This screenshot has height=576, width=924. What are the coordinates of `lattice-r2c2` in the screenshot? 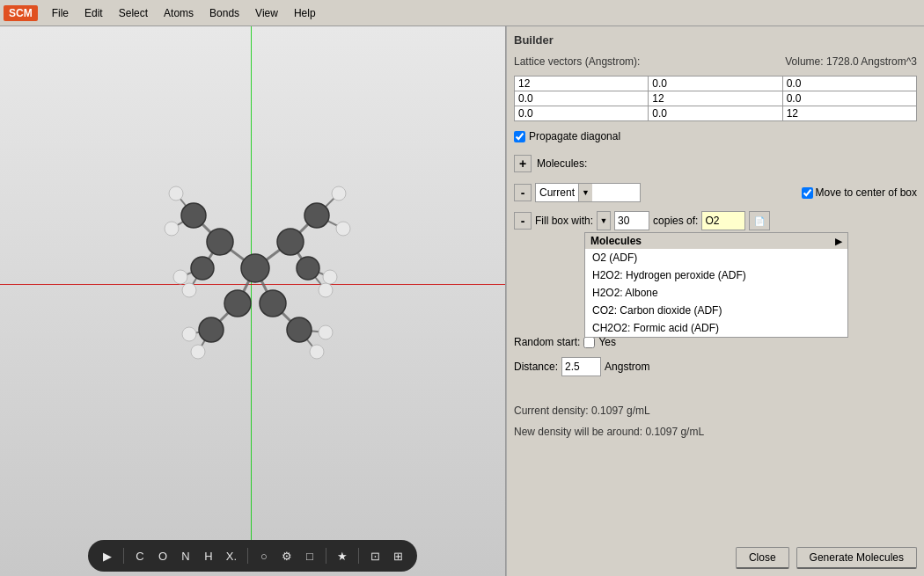 It's located at (715, 98).